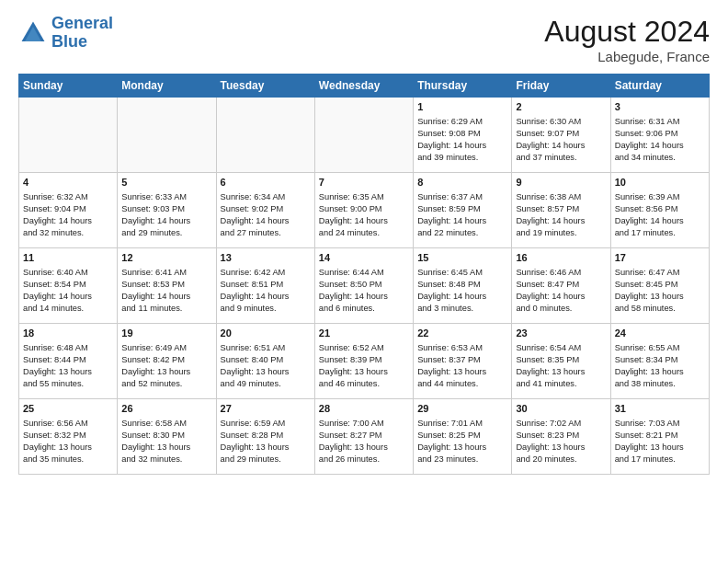  What do you see at coordinates (265, 211) in the screenshot?
I see `calendar-cell: 6Sunrise: 6:34 AM Sunset: 9:02 PM Daylig…` at bounding box center [265, 211].